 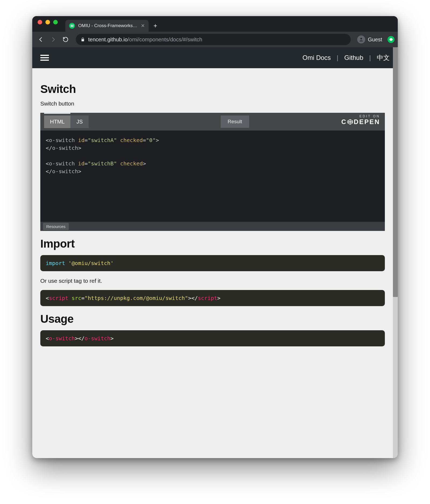 What do you see at coordinates (57, 122) in the screenshot?
I see `codepen-tab-html: HTML` at bounding box center [57, 122].